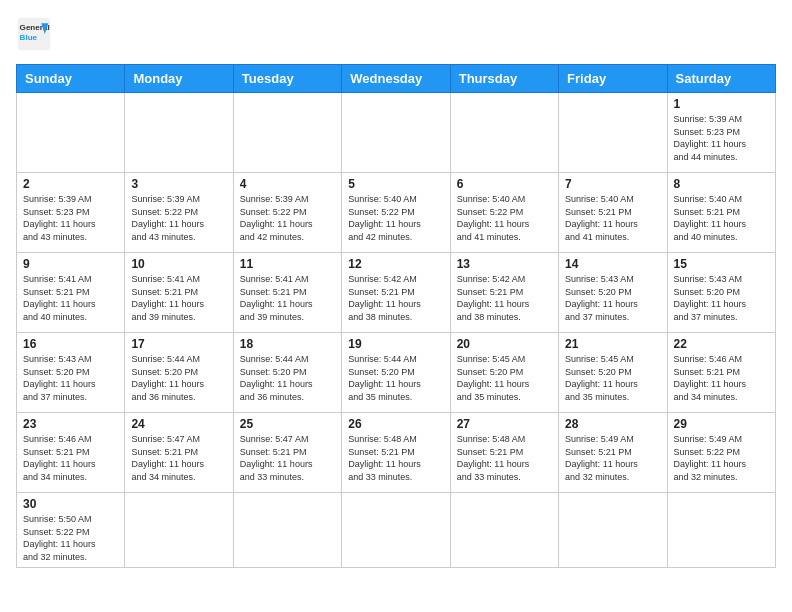 This screenshot has width=792, height=612. Describe the element at coordinates (70, 458) in the screenshot. I see `cell-info: Sunrise: 5:46 AM Sunset: 5:21 PM Dayligh…` at that location.